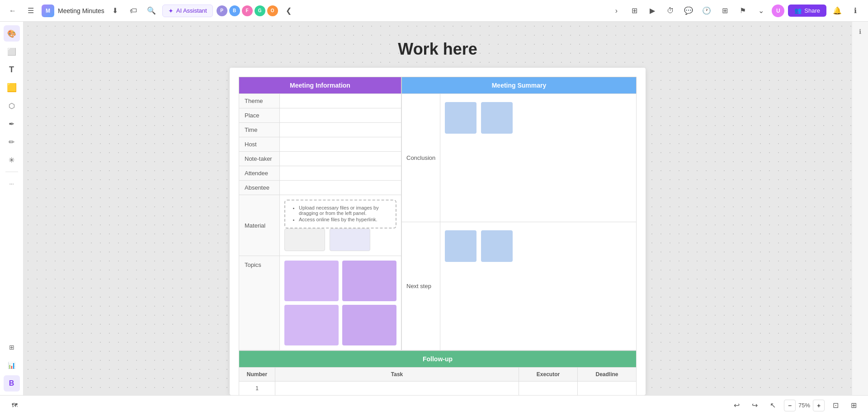 Image resolution: width=868 pixels, height=415 pixels. Describe the element at coordinates (835, 406) in the screenshot. I see `fit-button: ⊡` at that location.